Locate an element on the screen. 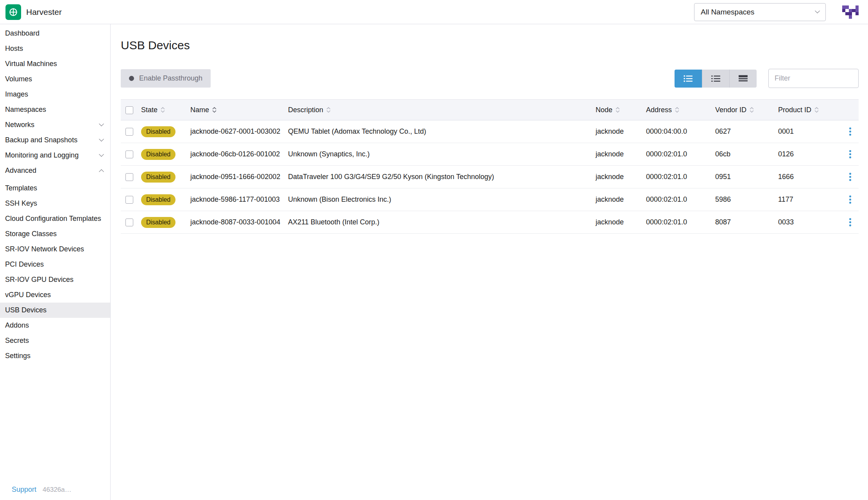 The image size is (868, 500). col-header-node: Node is located at coordinates (617, 110).